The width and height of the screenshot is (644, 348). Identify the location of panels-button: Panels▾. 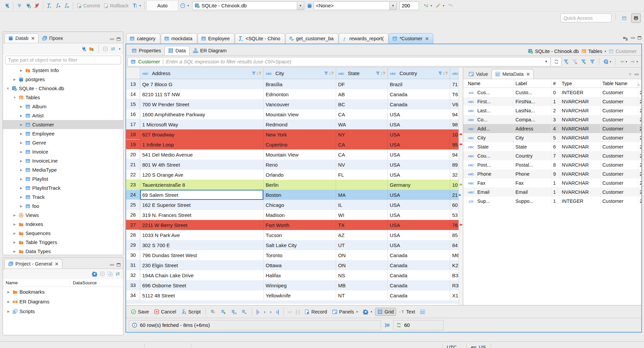
(345, 312).